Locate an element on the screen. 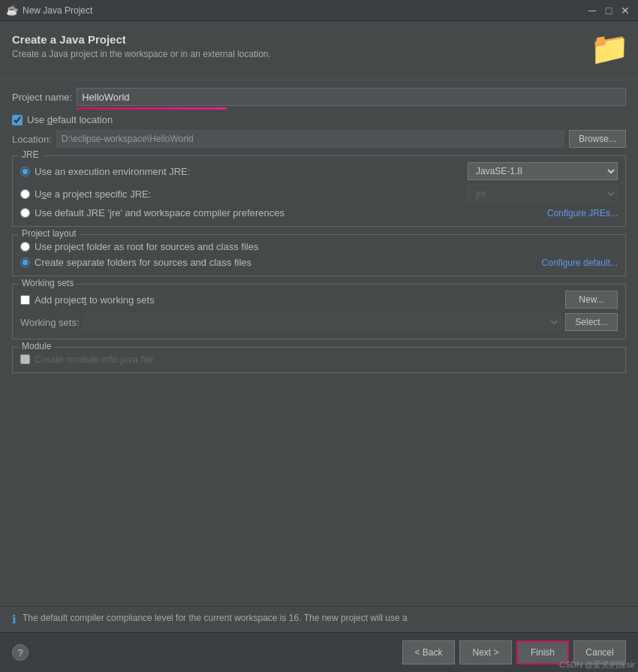 The width and height of the screenshot is (638, 672). layout-option1-label: Use project folder as root for sources a… is located at coordinates (326, 246).